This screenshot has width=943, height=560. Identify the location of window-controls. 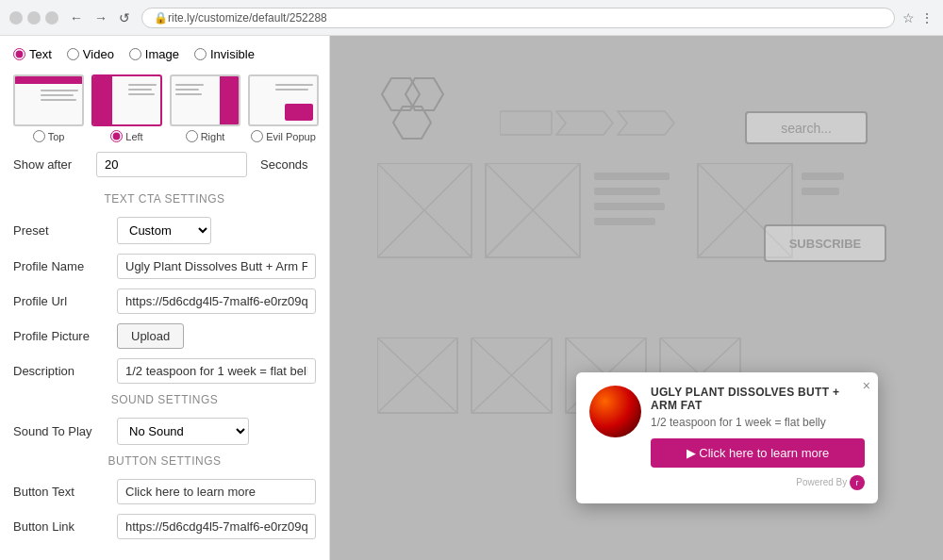
(34, 18).